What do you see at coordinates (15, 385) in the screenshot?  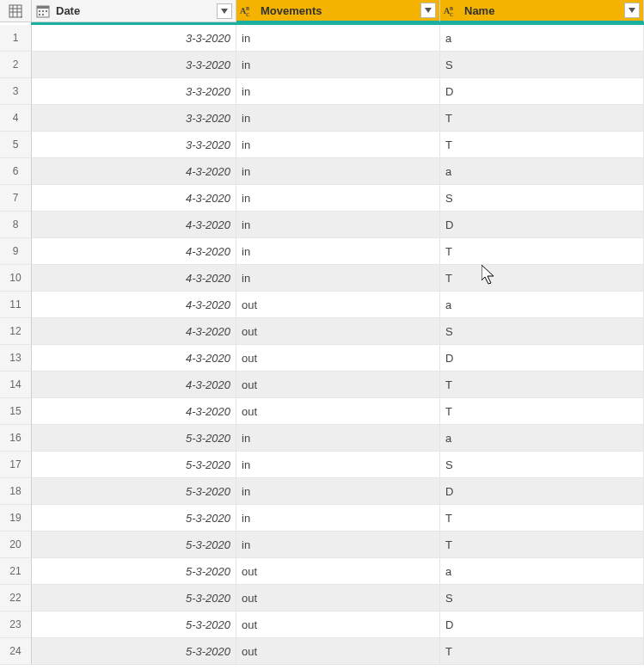 I see `row-number: 14` at bounding box center [15, 385].